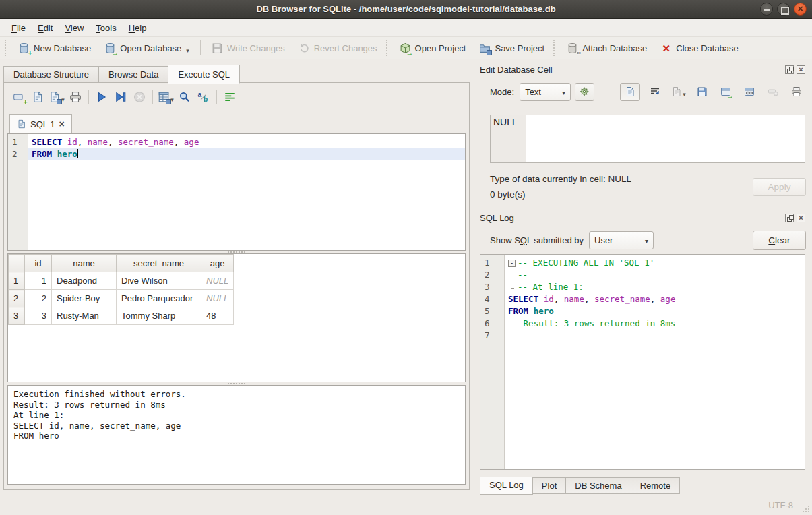 The width and height of the screenshot is (812, 515). Describe the element at coordinates (550, 485) in the screenshot. I see `tab-plot: Plot` at that location.